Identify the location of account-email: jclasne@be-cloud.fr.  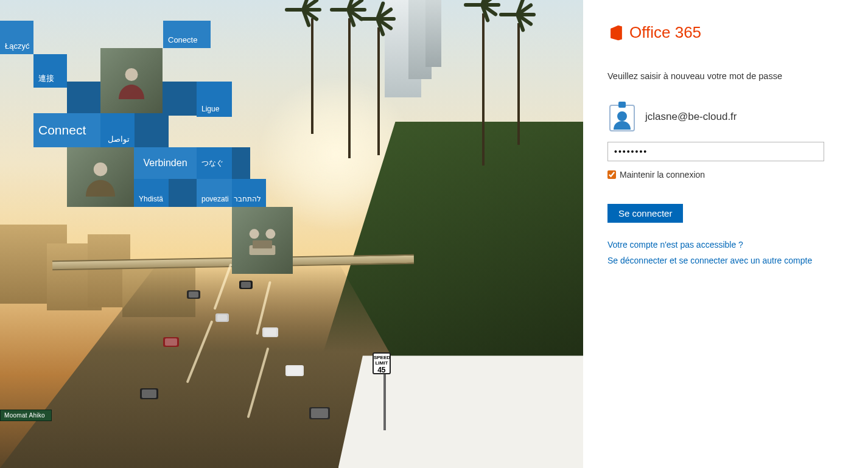
(691, 117).